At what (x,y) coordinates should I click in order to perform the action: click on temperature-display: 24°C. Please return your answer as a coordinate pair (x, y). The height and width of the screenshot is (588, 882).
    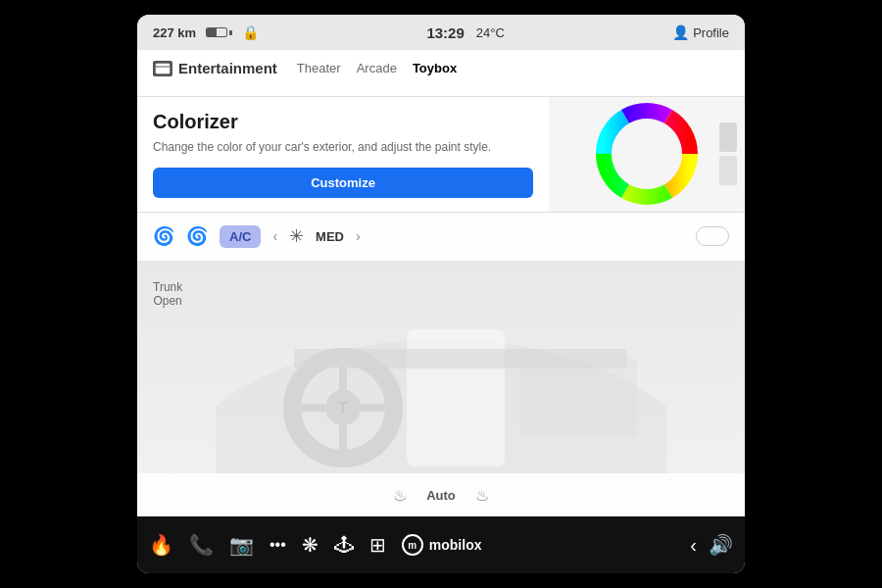
    Looking at the image, I should click on (490, 33).